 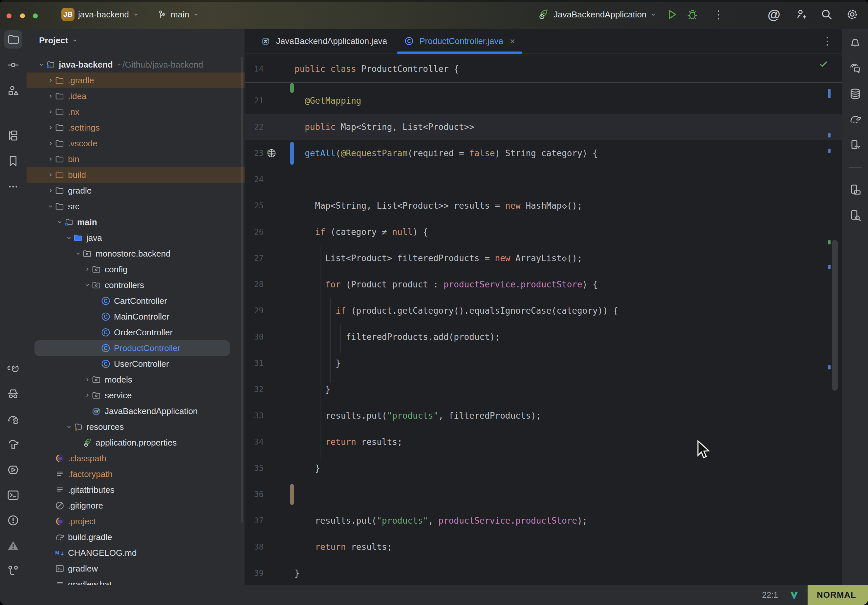 I want to click on code-line-30: 30 filteredProducts.add(product);, so click(x=544, y=337).